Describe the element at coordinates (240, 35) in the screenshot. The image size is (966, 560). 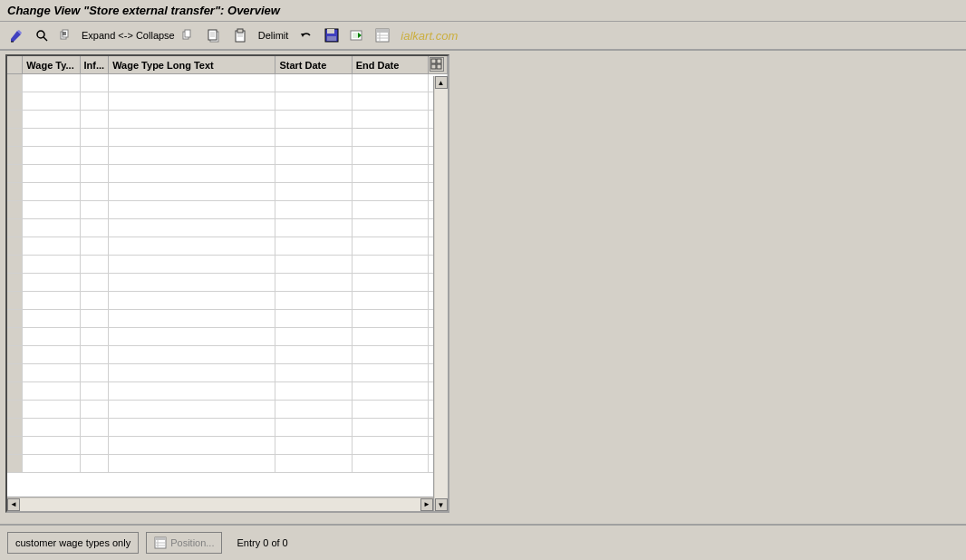
I see `paste-btn` at that location.